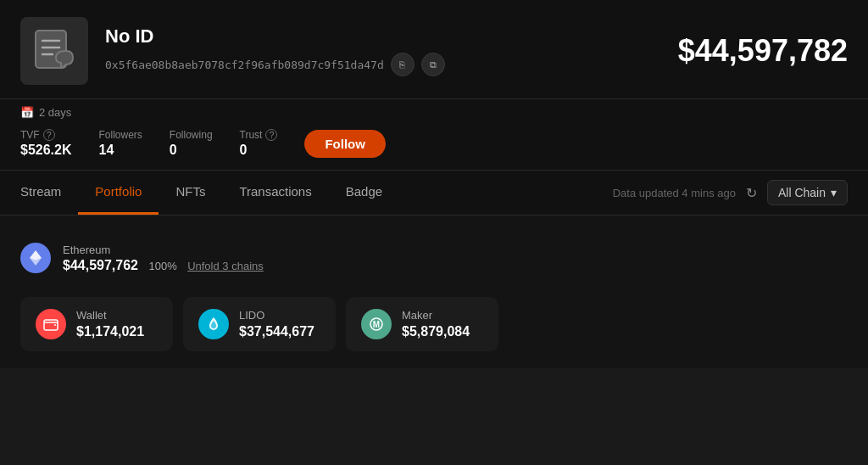 The image size is (868, 465). Describe the element at coordinates (192, 150) in the screenshot. I see `following-value: 0` at that location.